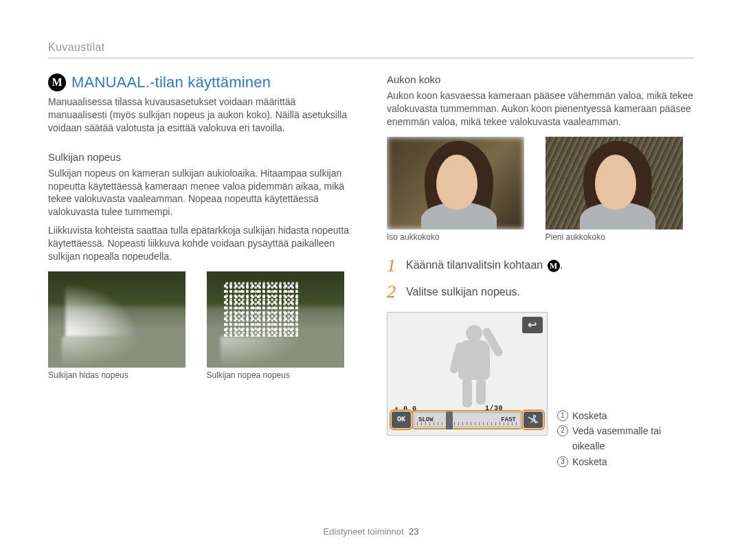 This screenshot has height=560, width=742. Describe the element at coordinates (540, 109) in the screenshot. I see `aperture-p1: Aukon koon kasvaessa kameraan pääsee väh…` at that location.